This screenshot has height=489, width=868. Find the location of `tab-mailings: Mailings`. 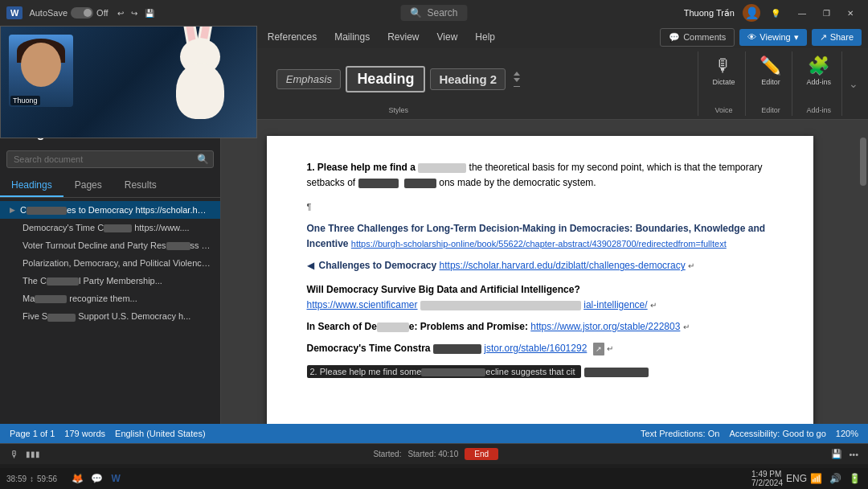

tab-mailings: Mailings is located at coordinates (352, 37).